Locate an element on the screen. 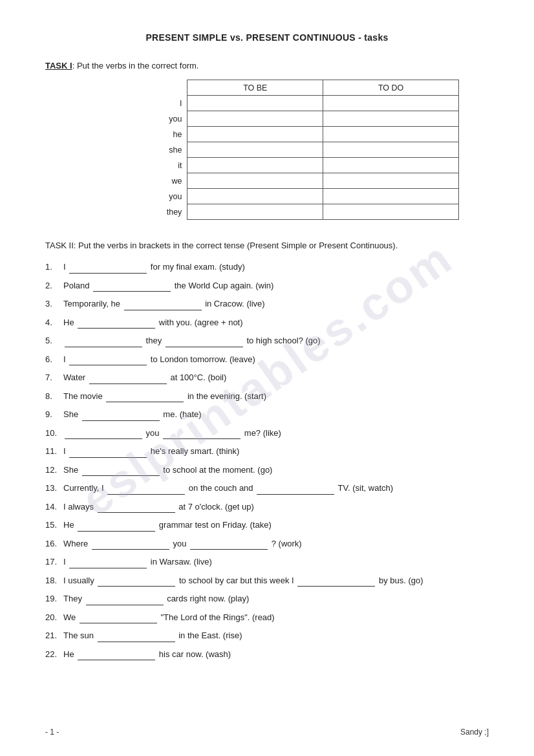 Image resolution: width=534 pixels, height=756 pixels. sentence-number: 19. is located at coordinates (54, 599).